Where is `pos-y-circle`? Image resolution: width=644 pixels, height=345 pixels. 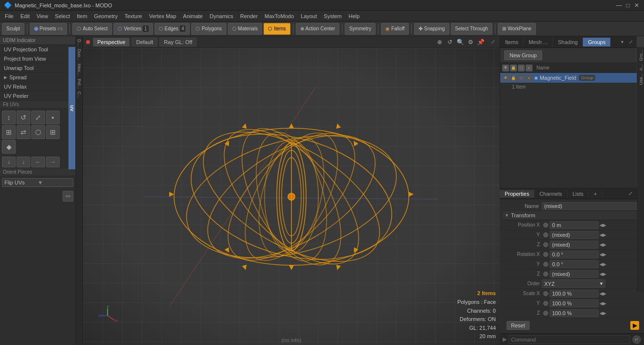
pos-y-circle is located at coordinates (546, 235).